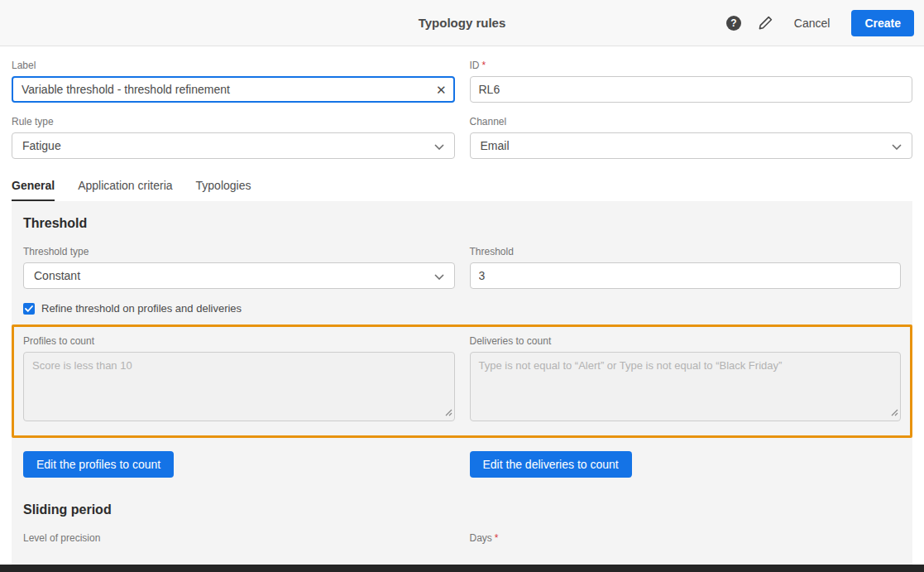 This screenshot has height=572, width=924. I want to click on page-title: Typology rules, so click(462, 23).